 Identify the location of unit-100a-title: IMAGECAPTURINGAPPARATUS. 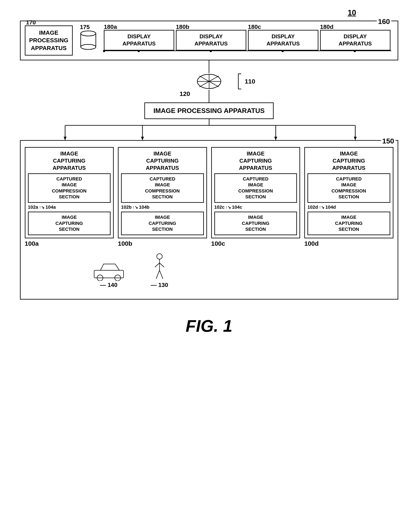
(70, 161).